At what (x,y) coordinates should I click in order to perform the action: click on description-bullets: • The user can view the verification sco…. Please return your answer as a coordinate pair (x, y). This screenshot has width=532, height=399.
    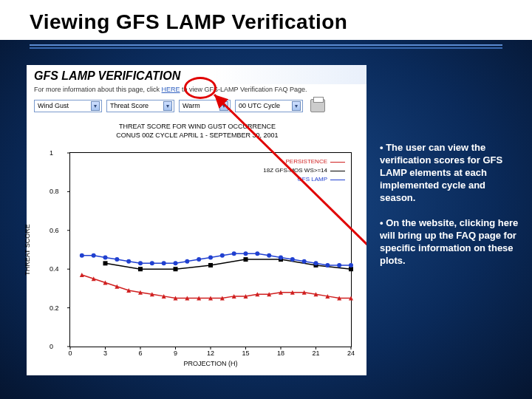
    Looking at the image, I should click on (449, 211).